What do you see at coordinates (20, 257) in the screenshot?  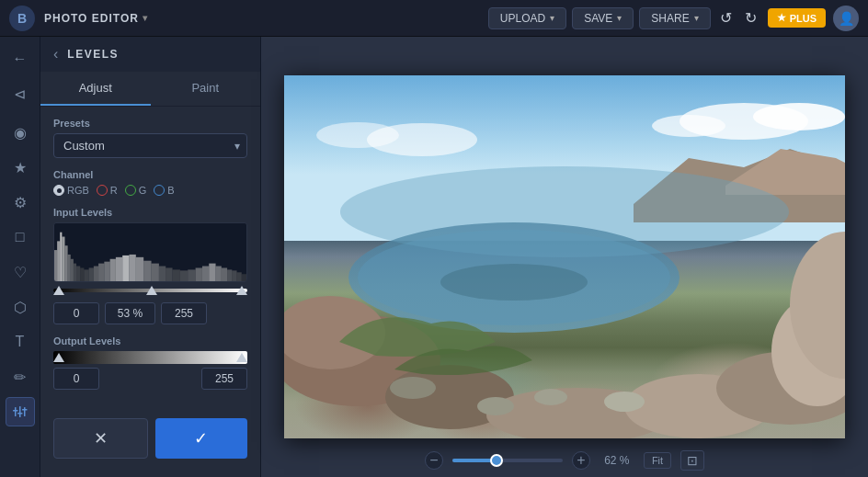 I see `icon-bar: ← ⊲ ◉ ★ ⚙ □ ♡ ⬡ T ✏` at bounding box center [20, 257].